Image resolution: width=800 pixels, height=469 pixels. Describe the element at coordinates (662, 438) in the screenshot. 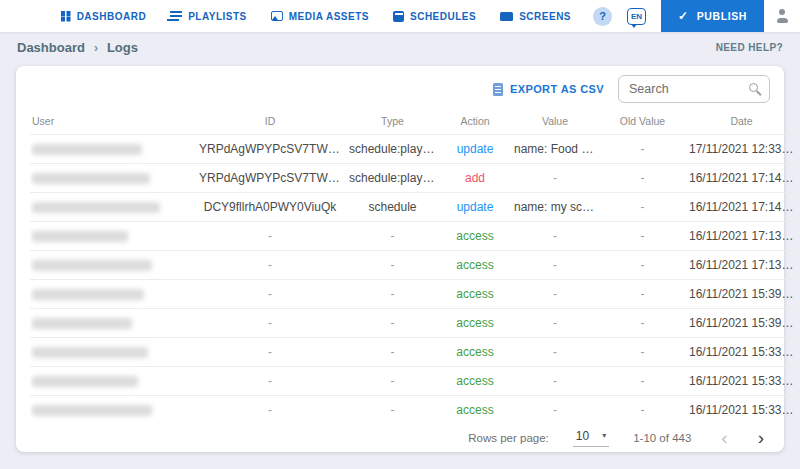

I see `pagination-range: 1-10 of 443` at that location.